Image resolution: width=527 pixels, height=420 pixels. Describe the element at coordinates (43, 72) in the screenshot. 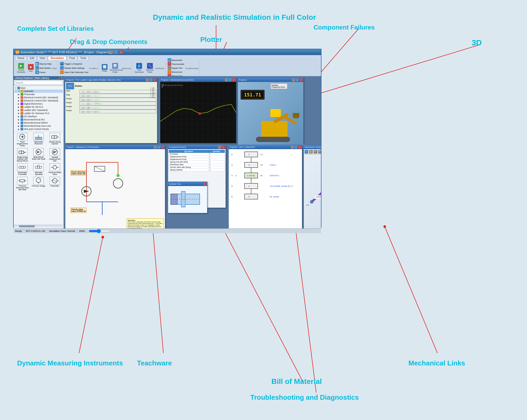

I see `pause-btn: ⏸ Pause` at that location.